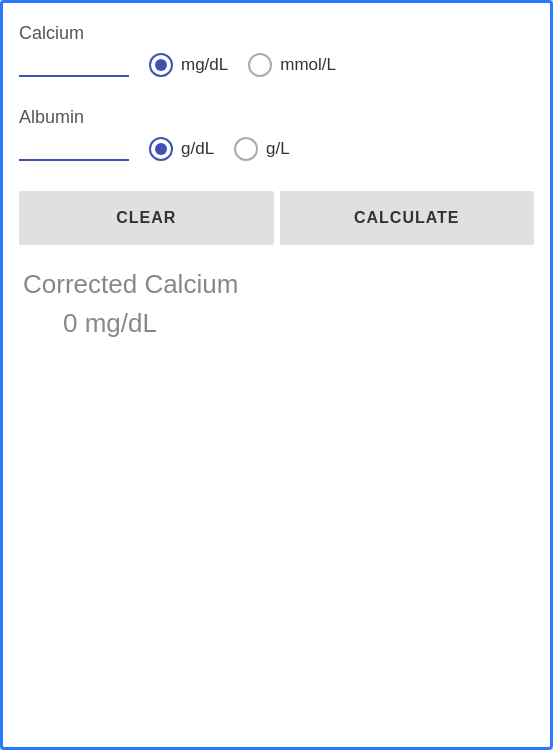 This screenshot has height=750, width=553. I want to click on albumin-unit-group: g/dL g/L, so click(220, 149).